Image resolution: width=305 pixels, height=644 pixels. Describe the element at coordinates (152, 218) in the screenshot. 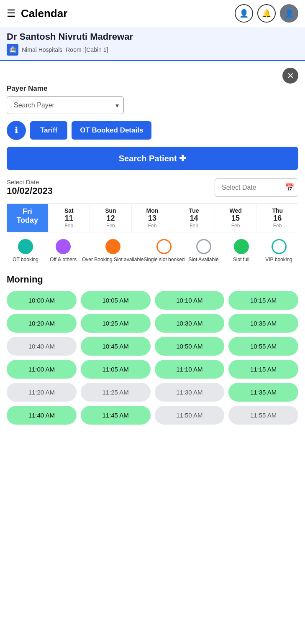

I see `day-number: 13` at that location.